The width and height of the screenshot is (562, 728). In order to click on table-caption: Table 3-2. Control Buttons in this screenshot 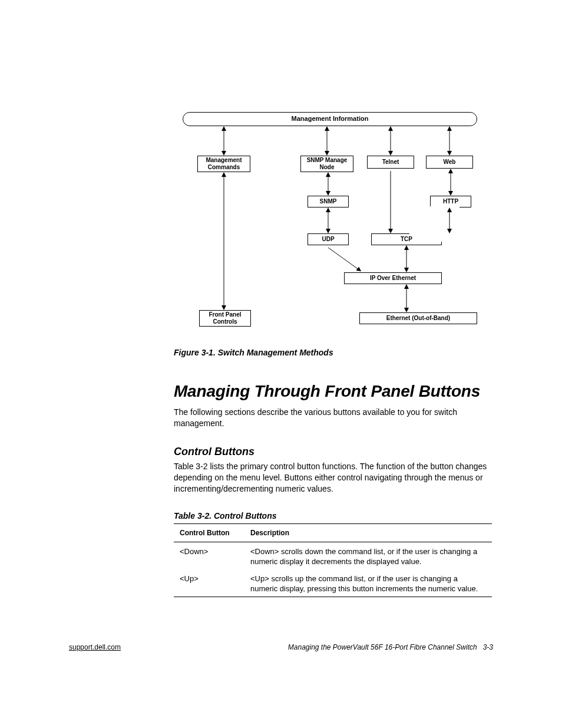, I will do `click(225, 516)`.